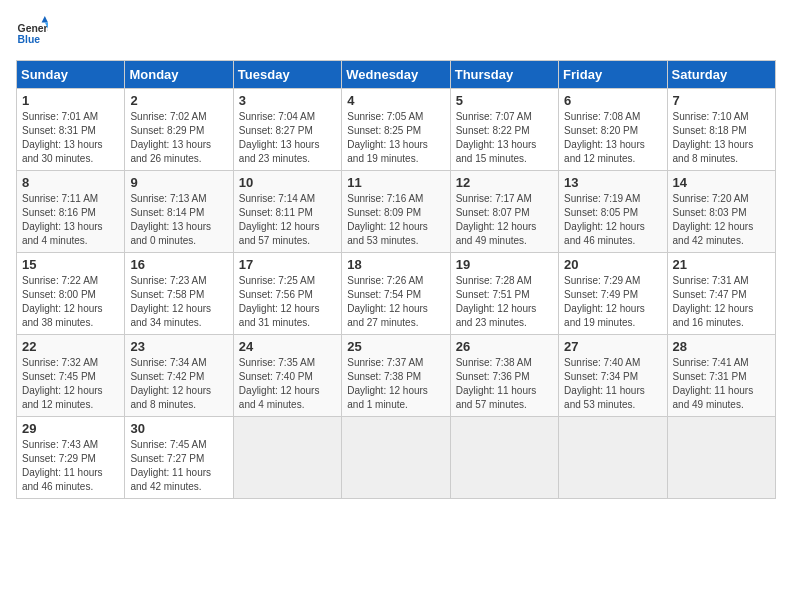  I want to click on day-info: Sunrise: 7:05 AM Sunset: 8:25 PM Dayligh…, so click(396, 138).